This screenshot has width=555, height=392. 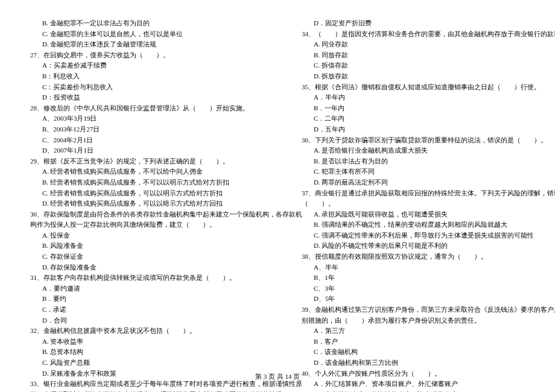 What do you see at coordinates (142, 342) in the screenshot?
I see `text-line: A. 资本收益率` at bounding box center [142, 342].